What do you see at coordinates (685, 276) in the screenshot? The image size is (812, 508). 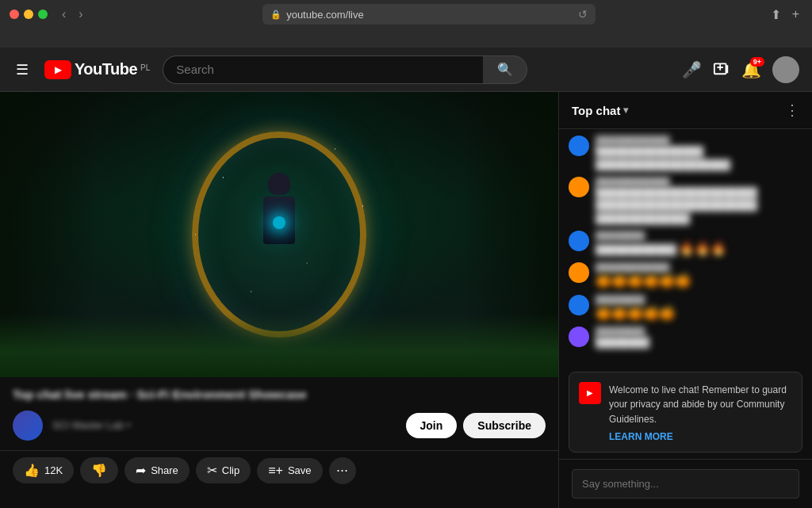 I see `list-item: ████████████ 🍊🍊🍊🍊🍊🍊` at bounding box center [685, 276].